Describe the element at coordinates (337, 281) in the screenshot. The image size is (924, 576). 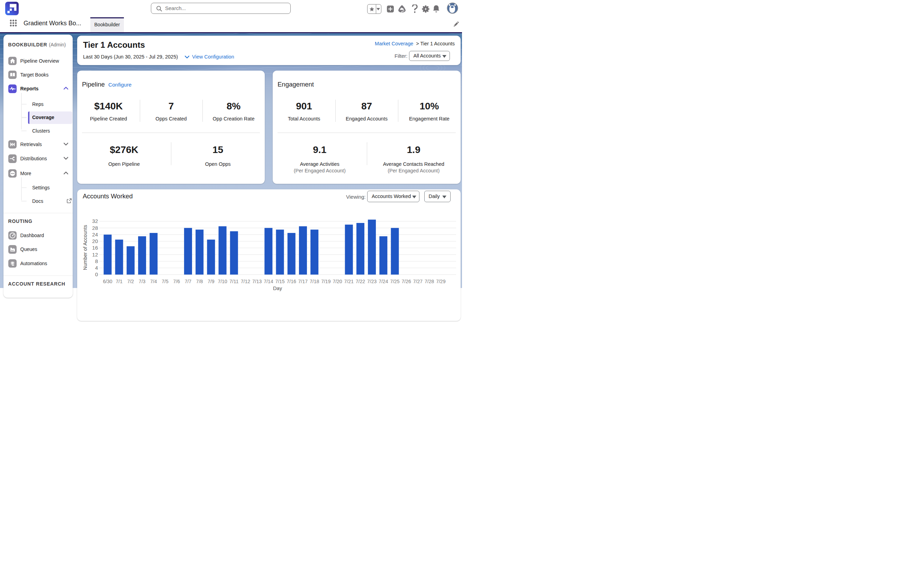
I see `svg-text: 7/20` at that location.